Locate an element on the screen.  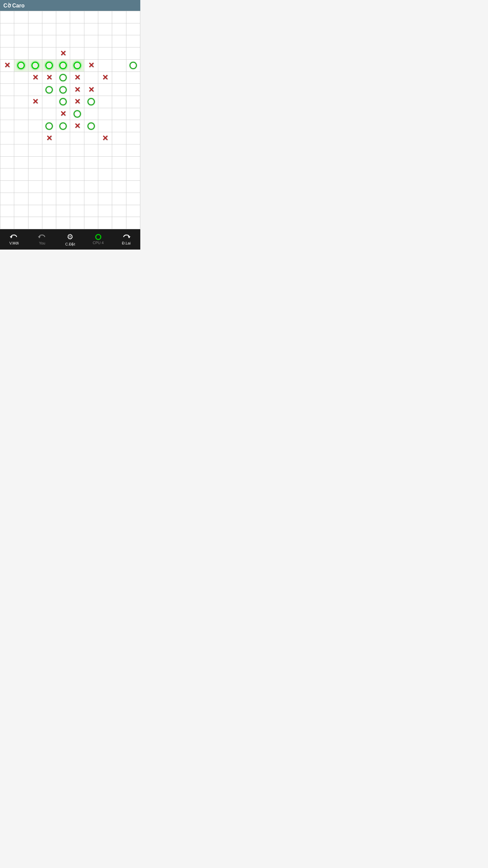
board-container: ✕✕✕✕✕✕✕✕✕✕✕✕✕✕✕ is located at coordinates (70, 120).